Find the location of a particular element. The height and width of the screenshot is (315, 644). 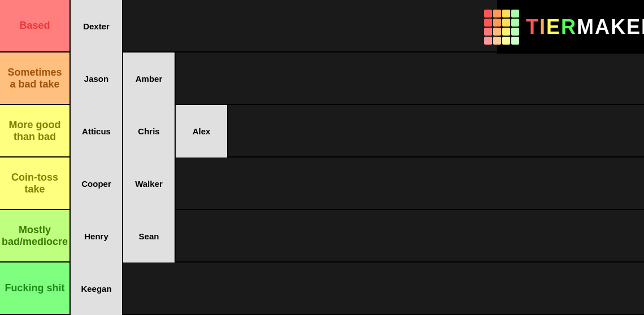

tier-content-fuckingshit: Keegan is located at coordinates (357, 288).